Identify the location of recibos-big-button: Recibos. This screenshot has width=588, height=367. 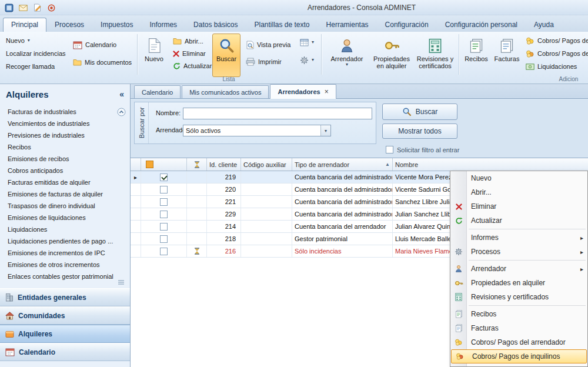
(476, 55).